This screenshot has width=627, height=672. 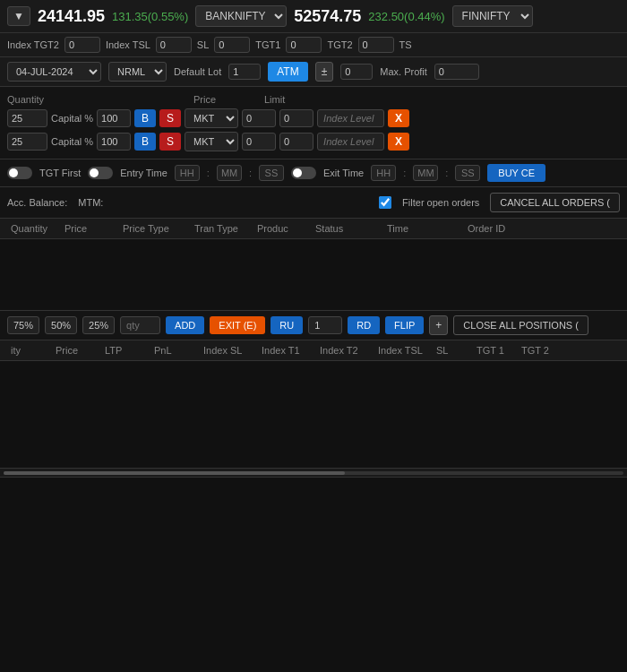 I want to click on tgt2b-label: TGT2, so click(x=339, y=45).